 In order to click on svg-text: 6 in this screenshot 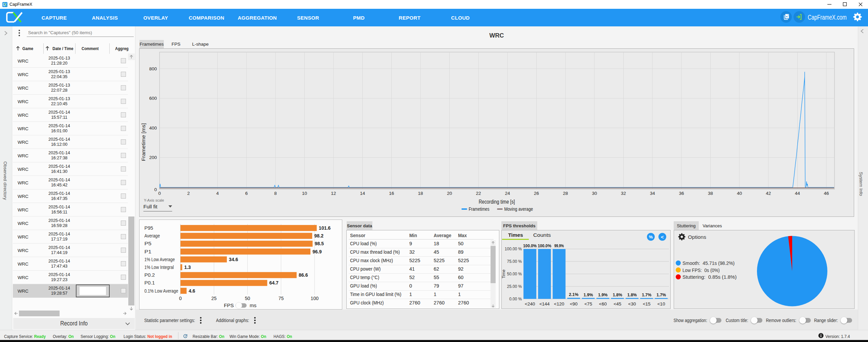, I will do `click(246, 193)`.